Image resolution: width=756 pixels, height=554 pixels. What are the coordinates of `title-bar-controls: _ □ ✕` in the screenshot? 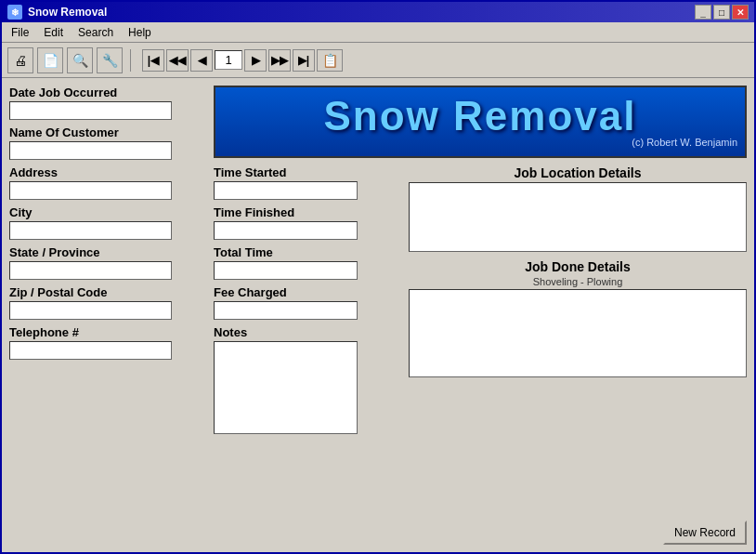 It's located at (722, 12).